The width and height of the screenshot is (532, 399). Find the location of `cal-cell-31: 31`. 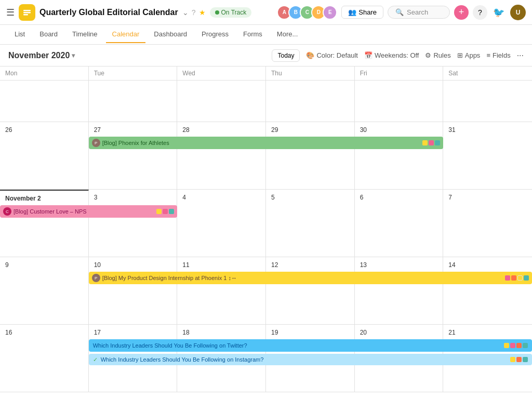

cal-cell-31: 31 is located at coordinates (487, 156).